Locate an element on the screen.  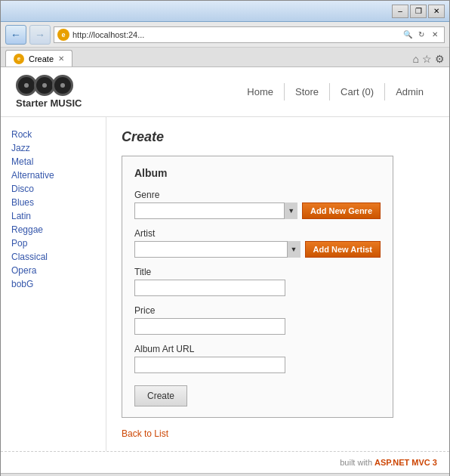
footer-text: built with is located at coordinates (357, 462).